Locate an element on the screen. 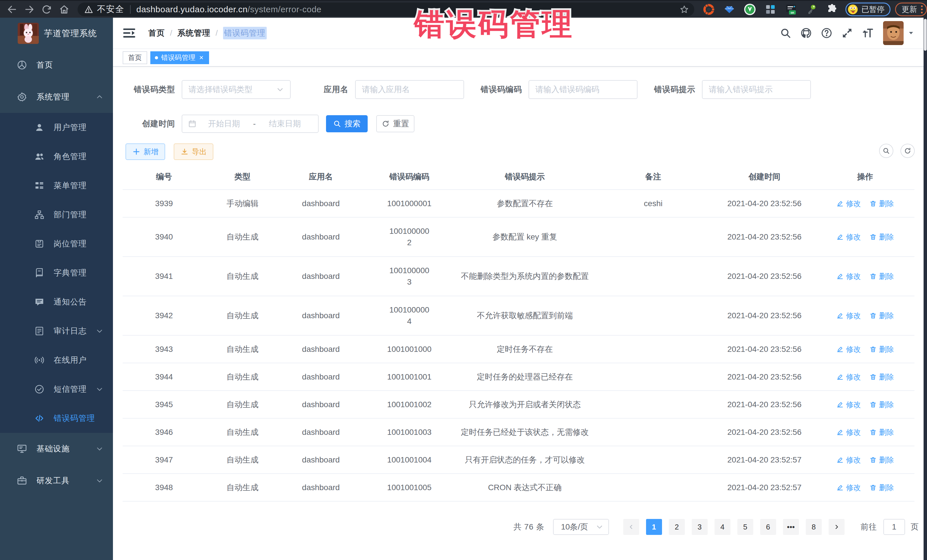  browser-reload-icon is located at coordinates (47, 9).